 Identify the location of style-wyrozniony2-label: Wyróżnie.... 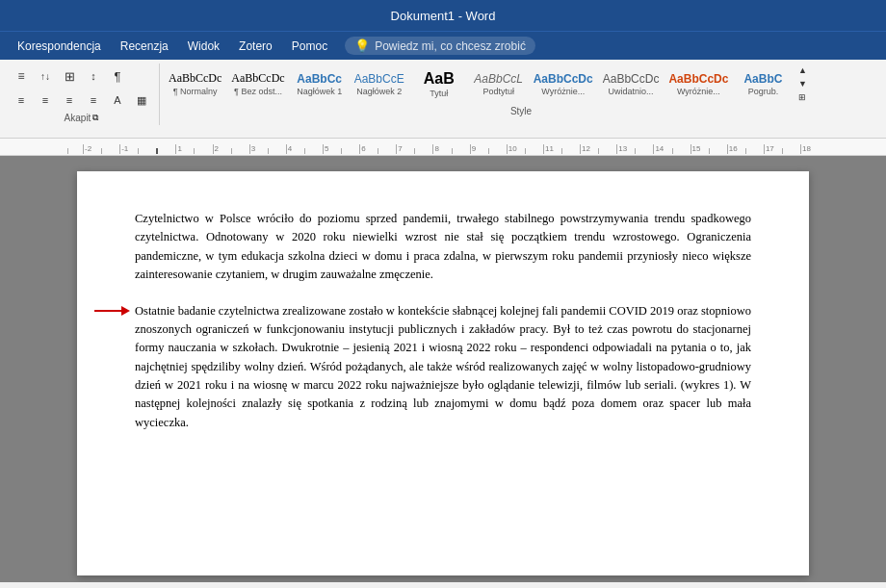
(699, 91).